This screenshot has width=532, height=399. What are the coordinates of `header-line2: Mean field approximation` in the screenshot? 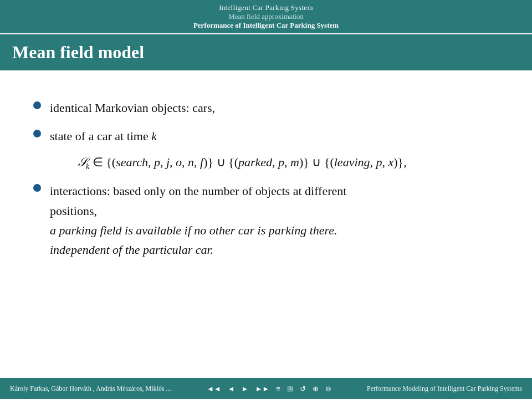 It's located at (266, 17).